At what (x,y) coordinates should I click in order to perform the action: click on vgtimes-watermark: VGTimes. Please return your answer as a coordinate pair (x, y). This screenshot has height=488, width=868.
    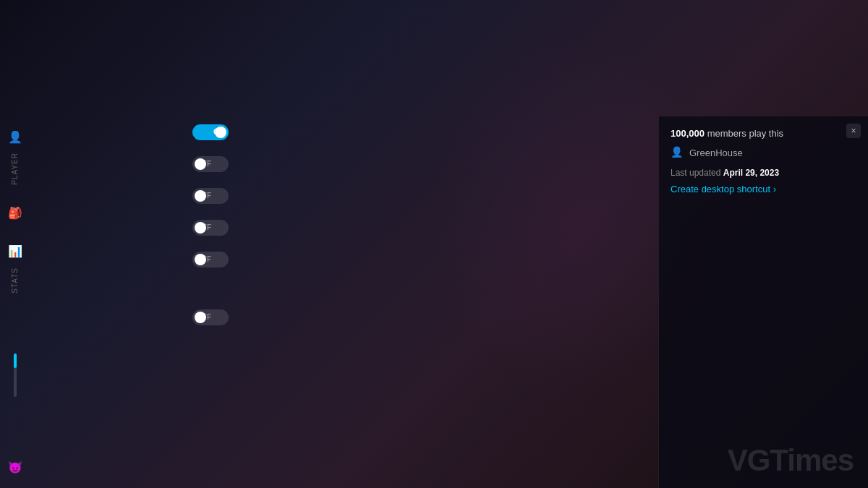
    Looking at the image, I should click on (791, 461).